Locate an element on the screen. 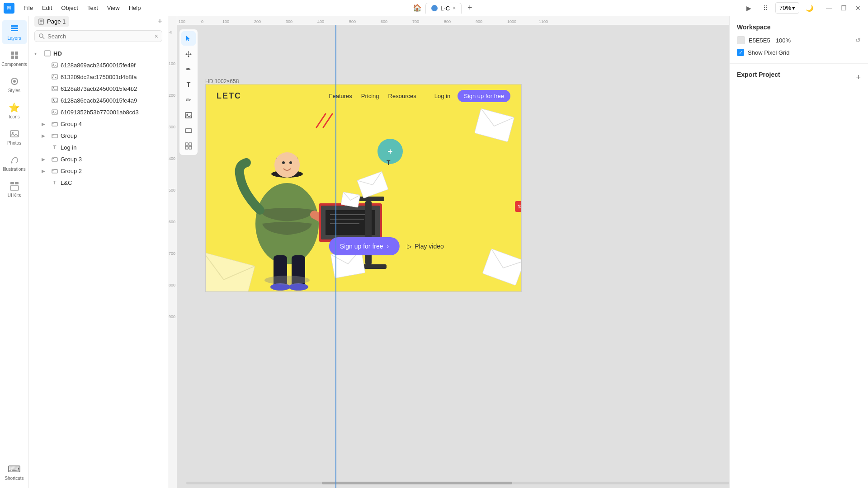 This screenshot has height=488, width=868. grid-tool is located at coordinates (189, 146).